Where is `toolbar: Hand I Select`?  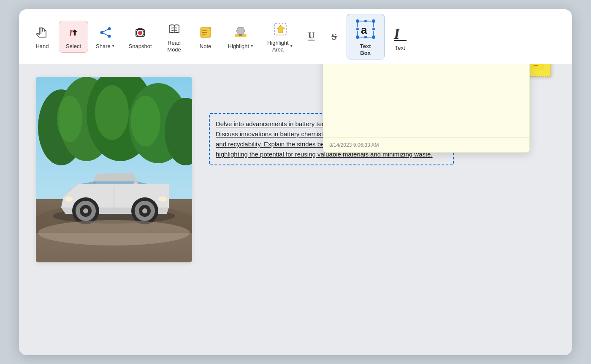 toolbar: Hand I Select is located at coordinates (296, 37).